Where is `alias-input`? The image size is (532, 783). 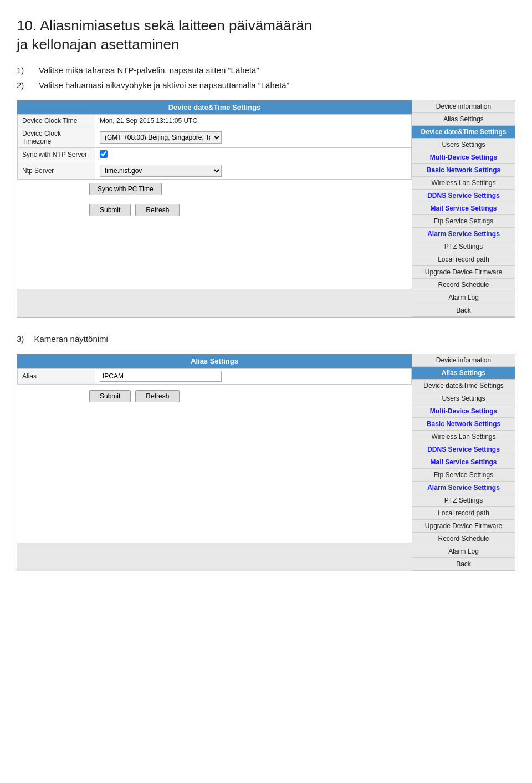 alias-input is located at coordinates (161, 376).